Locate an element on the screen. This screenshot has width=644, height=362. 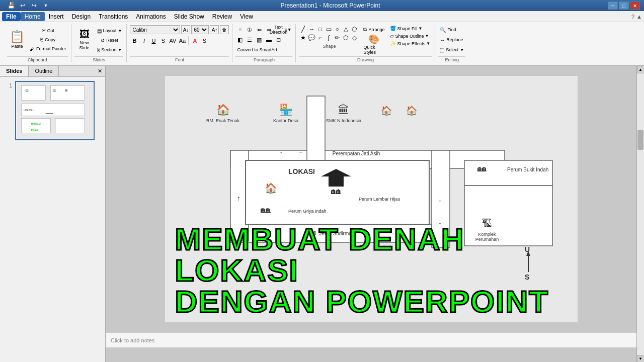
rect-shape: □ is located at coordinates (320, 29).